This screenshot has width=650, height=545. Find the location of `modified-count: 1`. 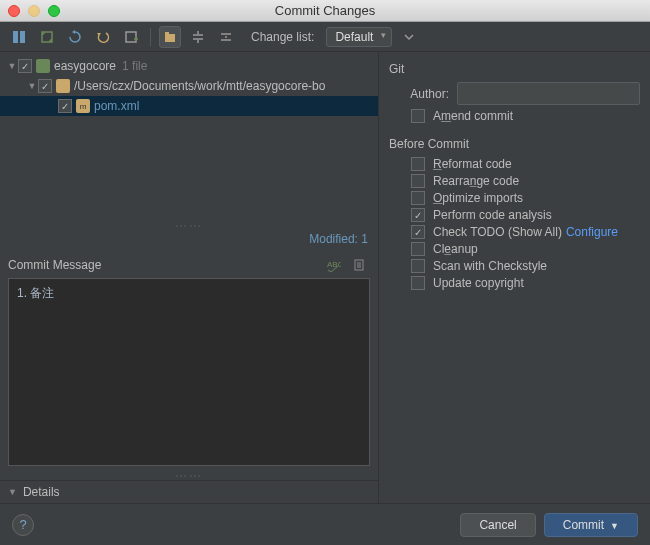

modified-count: 1 is located at coordinates (364, 239).